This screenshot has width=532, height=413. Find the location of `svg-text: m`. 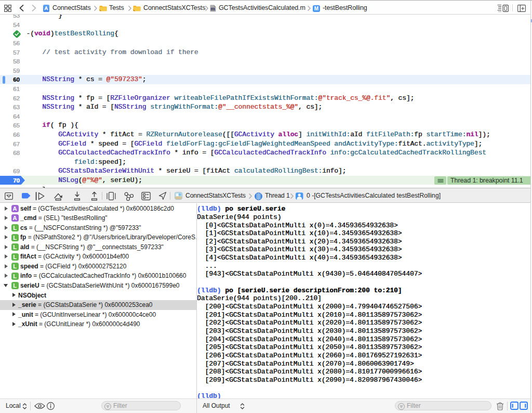

svg-text: m is located at coordinates (213, 8).